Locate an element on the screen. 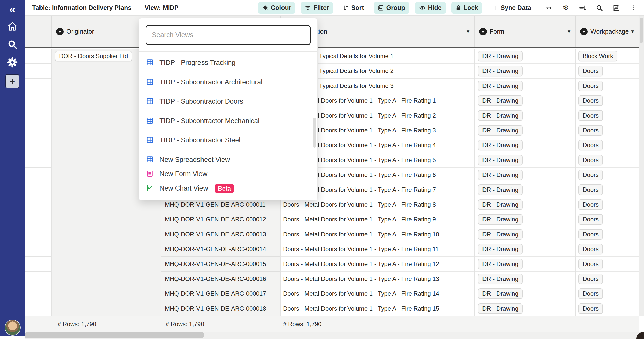 This screenshot has width=644, height=339. reference-cell: MHQ-DOR-V1-GEN-DE-ARC-000012 is located at coordinates (221, 219).